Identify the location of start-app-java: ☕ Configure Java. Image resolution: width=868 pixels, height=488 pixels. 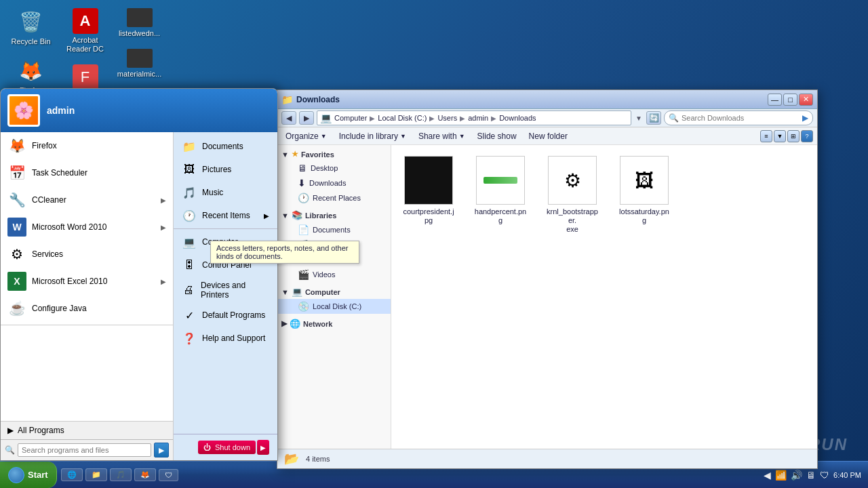
(87, 308).